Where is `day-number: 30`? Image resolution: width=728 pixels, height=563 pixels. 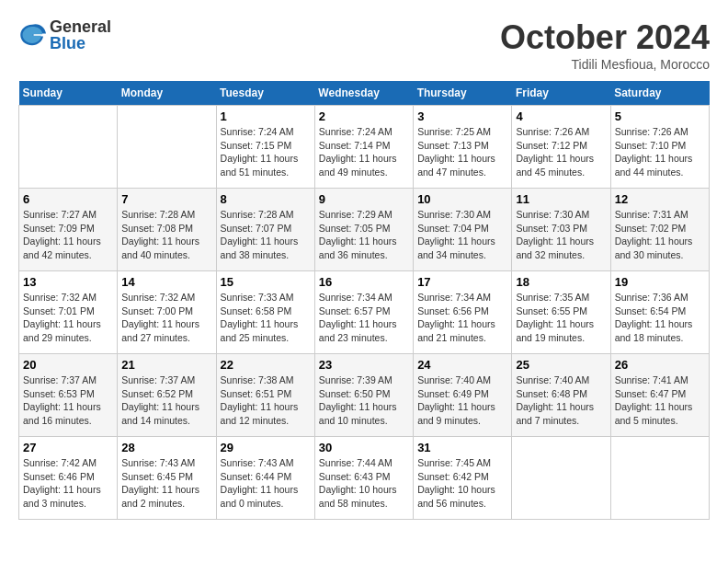
day-number: 30 is located at coordinates (364, 447).